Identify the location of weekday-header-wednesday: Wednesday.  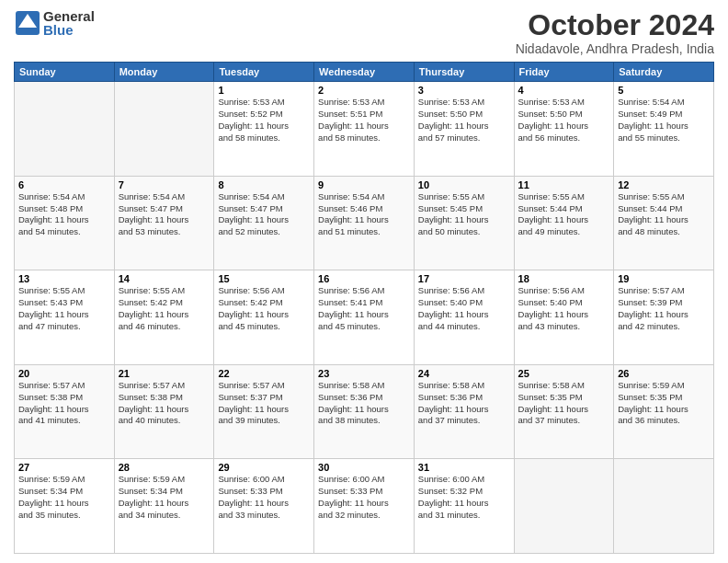
(364, 72).